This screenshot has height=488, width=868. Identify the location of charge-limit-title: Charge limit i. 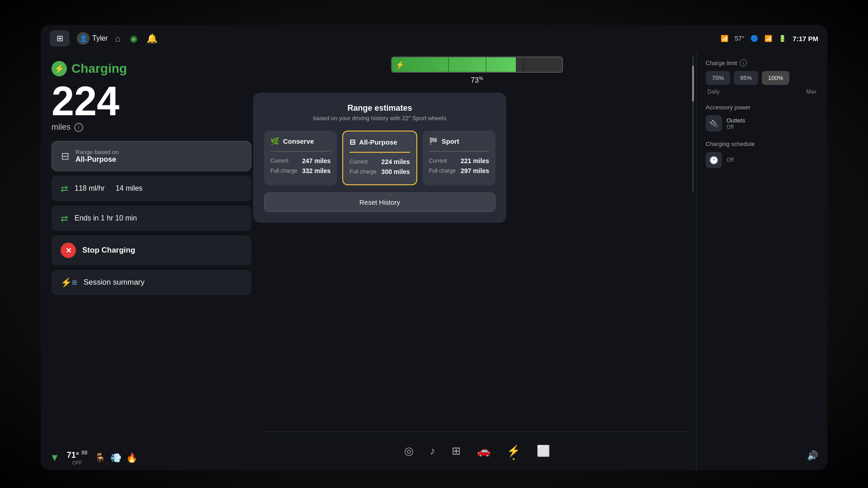
(762, 63).